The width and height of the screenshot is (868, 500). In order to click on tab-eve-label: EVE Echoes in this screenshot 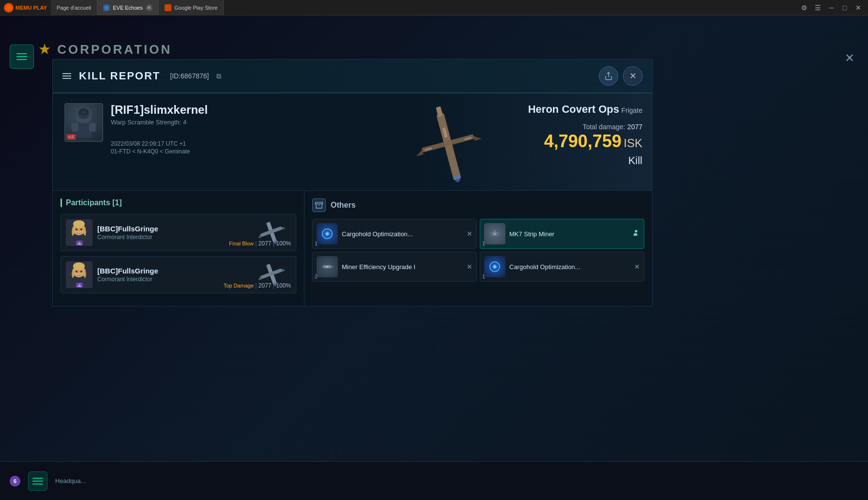, I will do `click(128, 8)`.